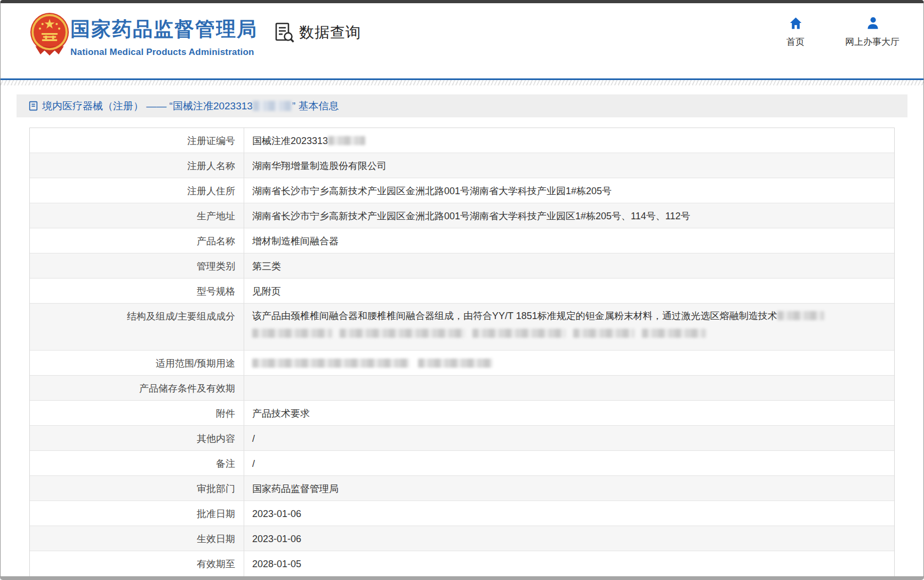 The height and width of the screenshot is (580, 924). I want to click on field-label: 适用范围/预期用途, so click(137, 363).